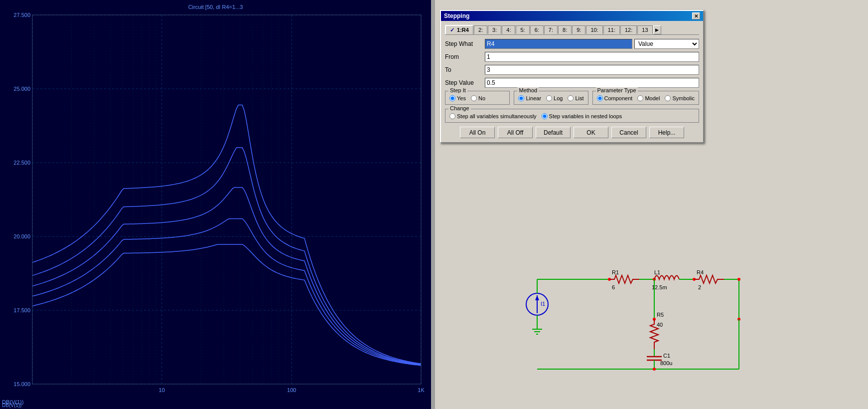  What do you see at coordinates (572, 98) in the screenshot?
I see `group-row: Step It Yes No Method` at bounding box center [572, 98].